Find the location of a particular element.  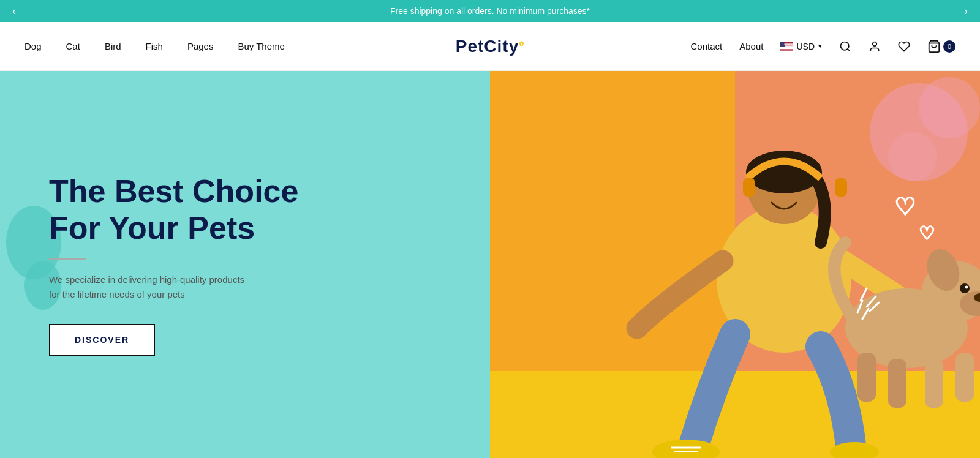

search-button is located at coordinates (845, 47).